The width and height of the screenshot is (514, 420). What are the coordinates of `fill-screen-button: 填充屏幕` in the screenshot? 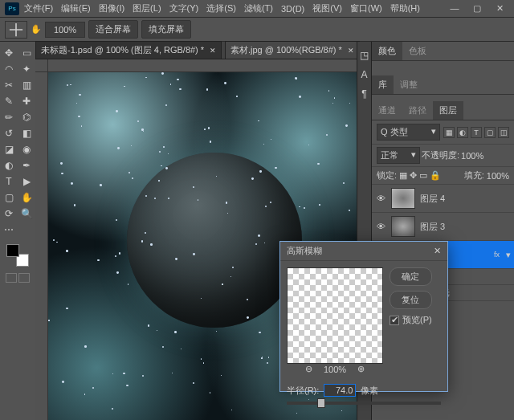 It's located at (166, 29).